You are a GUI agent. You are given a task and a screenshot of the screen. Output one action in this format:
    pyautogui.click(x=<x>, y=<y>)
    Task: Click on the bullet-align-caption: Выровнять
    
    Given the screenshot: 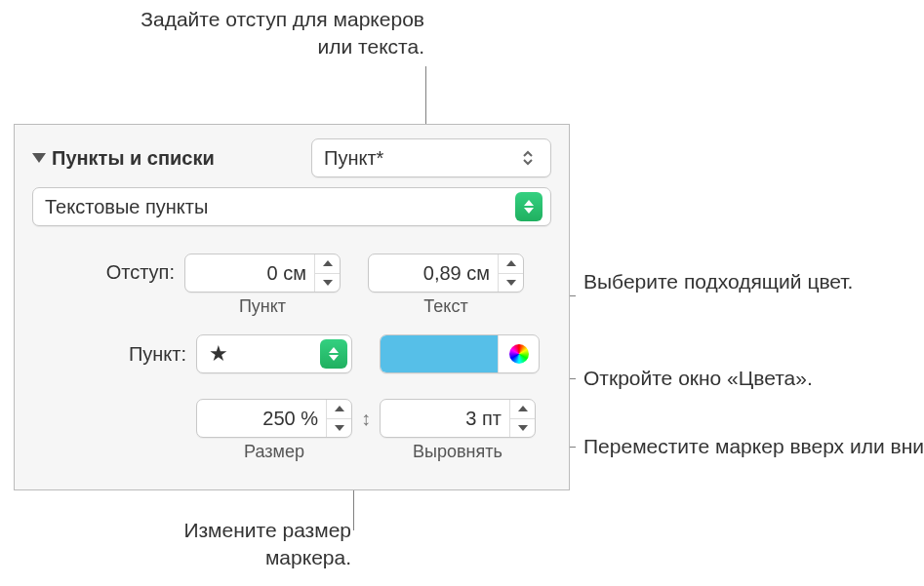 What is the action you would take?
    pyautogui.click(x=458, y=452)
    